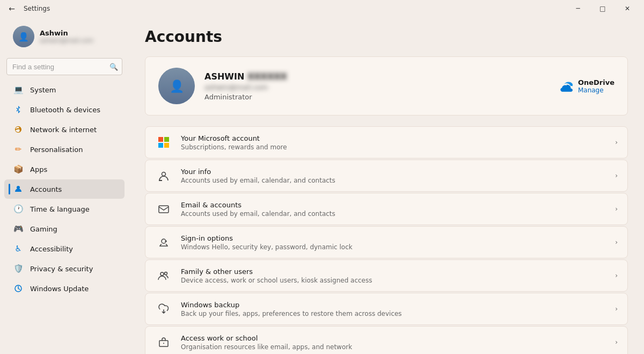 The image size is (644, 354). Describe the element at coordinates (291, 305) in the screenshot. I see `backup-title: Windows backup` at that location.